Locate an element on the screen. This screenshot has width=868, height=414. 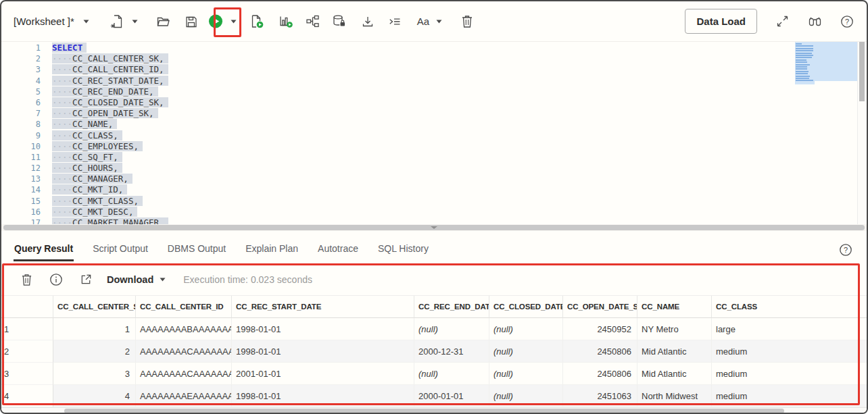
column-header-cc_open_date_sk: CC_OPEN_DATE_SK is located at coordinates (600, 307).